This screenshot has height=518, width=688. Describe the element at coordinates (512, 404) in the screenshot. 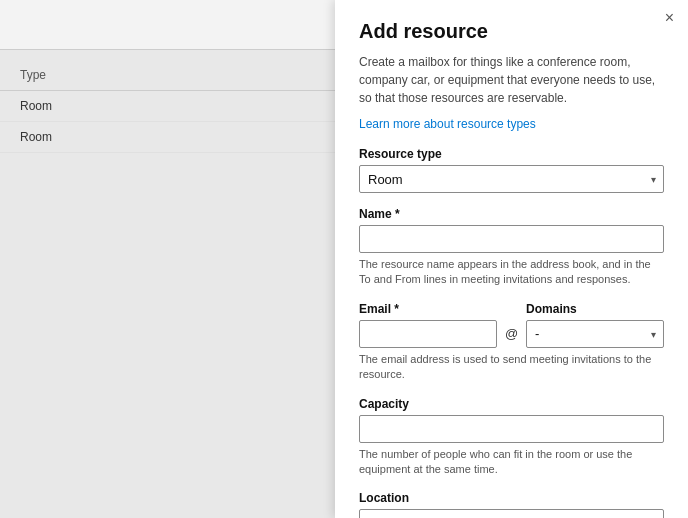

I see `capacity-label: Capacity` at that location.